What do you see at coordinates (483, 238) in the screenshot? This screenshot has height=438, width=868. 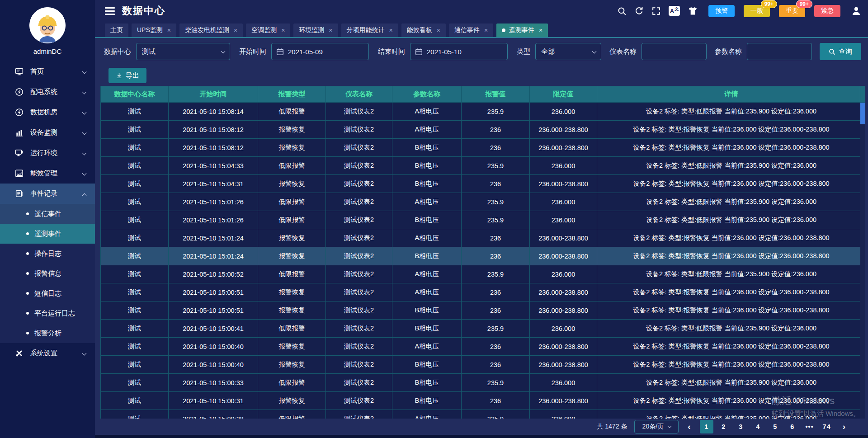 I see `table-row-7: 测试2021-05-10 15:01:24报警恢复测试仪表2A相电压236236…` at bounding box center [483, 238].